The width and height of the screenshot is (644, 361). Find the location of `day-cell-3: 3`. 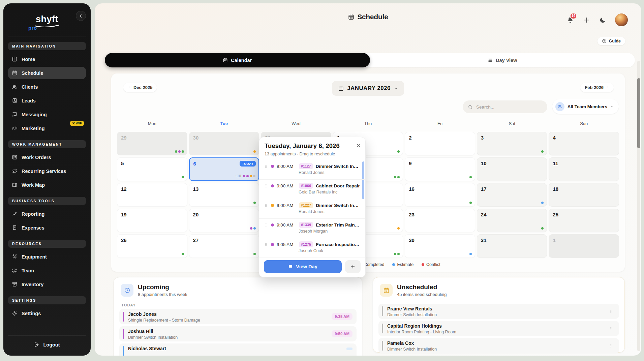

day-cell-3: 3 is located at coordinates (512, 144).